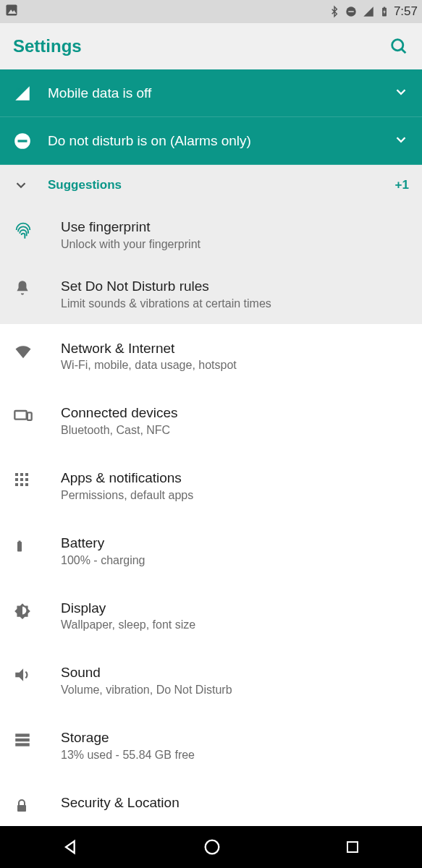 This screenshot has width=422, height=868. I want to click on brightness-icon, so click(37, 610).